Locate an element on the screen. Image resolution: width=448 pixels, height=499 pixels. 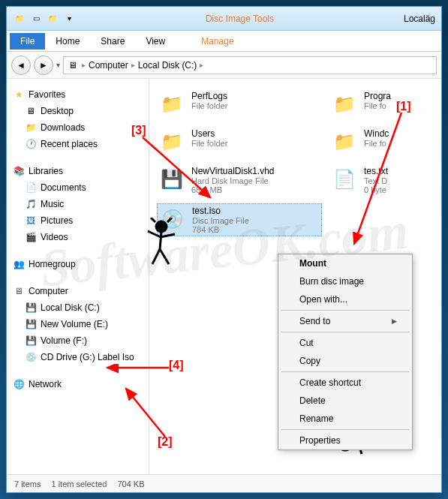
sidebar-item-cd-g: 💿CD Drive (G:) Label Iso is located at coordinates (78, 357).